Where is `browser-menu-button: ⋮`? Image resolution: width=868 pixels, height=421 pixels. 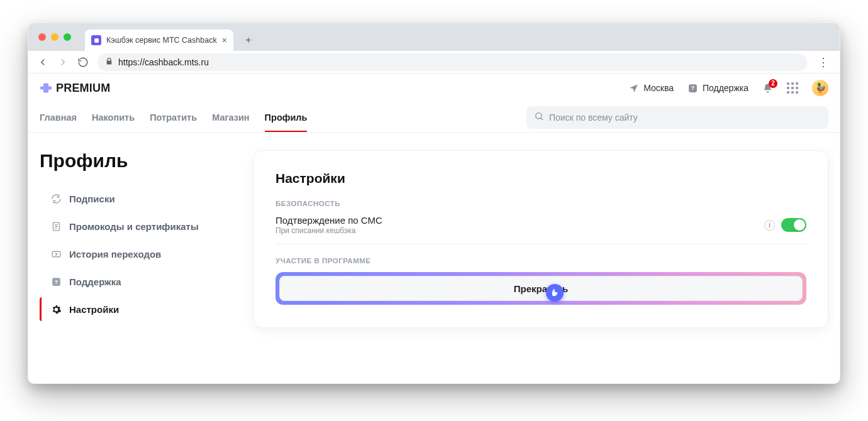 browser-menu-button: ⋮ is located at coordinates (823, 62).